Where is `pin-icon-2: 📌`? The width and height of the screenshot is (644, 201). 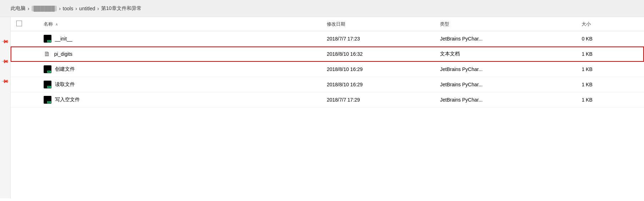 pin-icon-2: 📌 is located at coordinates (5, 81).